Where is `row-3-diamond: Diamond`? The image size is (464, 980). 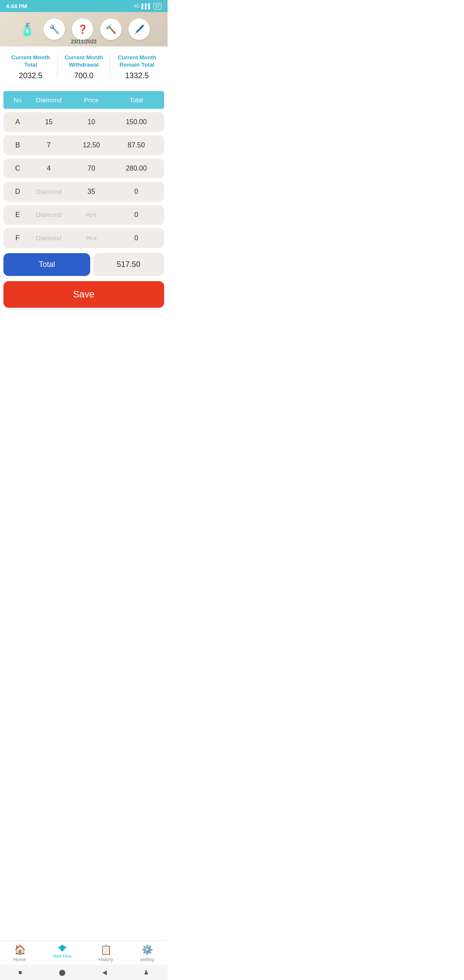
row-3-diamond: Diamond is located at coordinates (49, 192).